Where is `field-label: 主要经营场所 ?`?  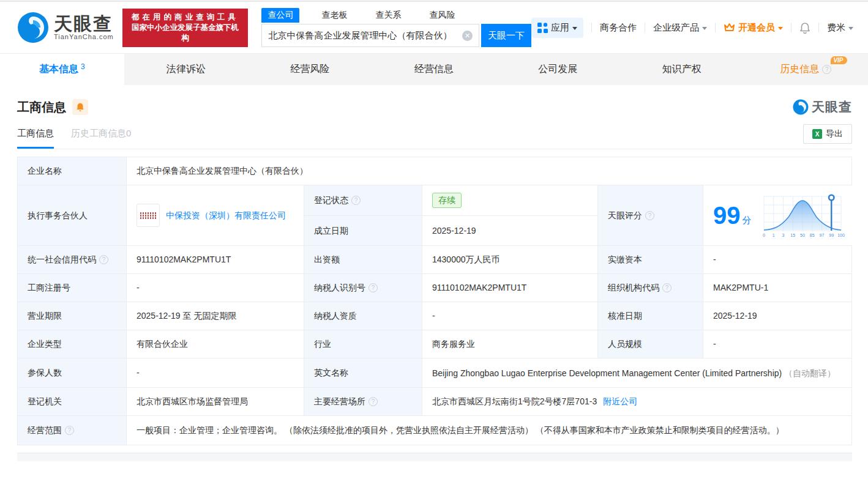
field-label: 主要经营场所 ? is located at coordinates (362, 401).